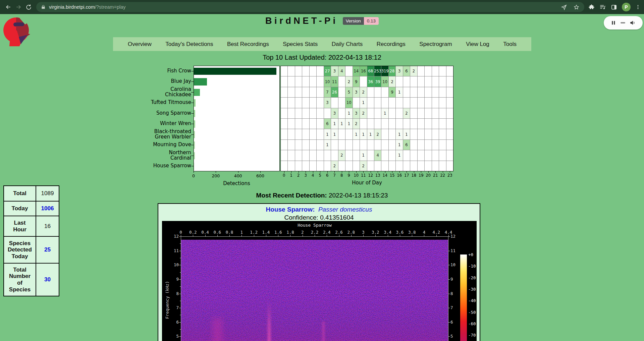 The image size is (644, 341). Describe the element at coordinates (194, 176) in the screenshot. I see `x-axis-tick-label: 0` at that location.